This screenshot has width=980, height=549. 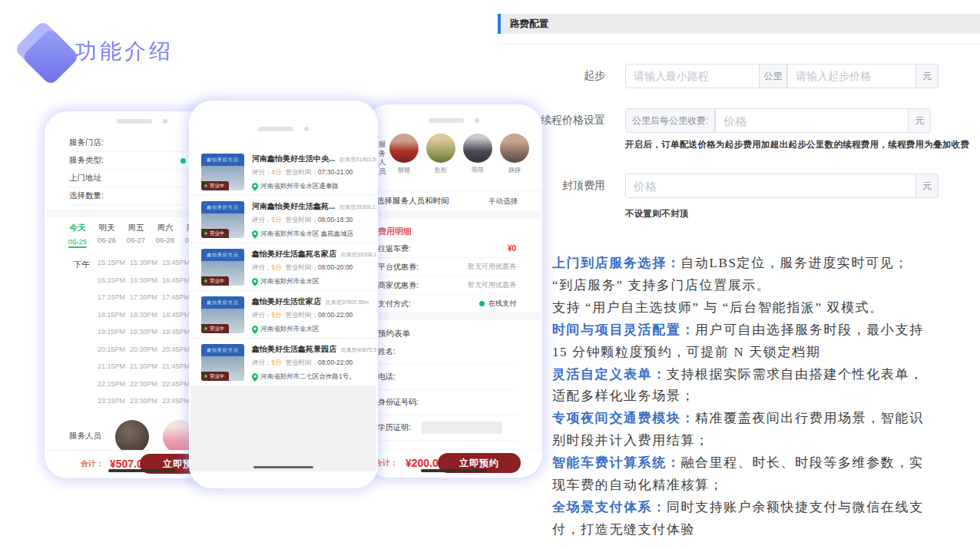 What do you see at coordinates (92, 464) in the screenshot?
I see `total-label: 合计：` at bounding box center [92, 464].